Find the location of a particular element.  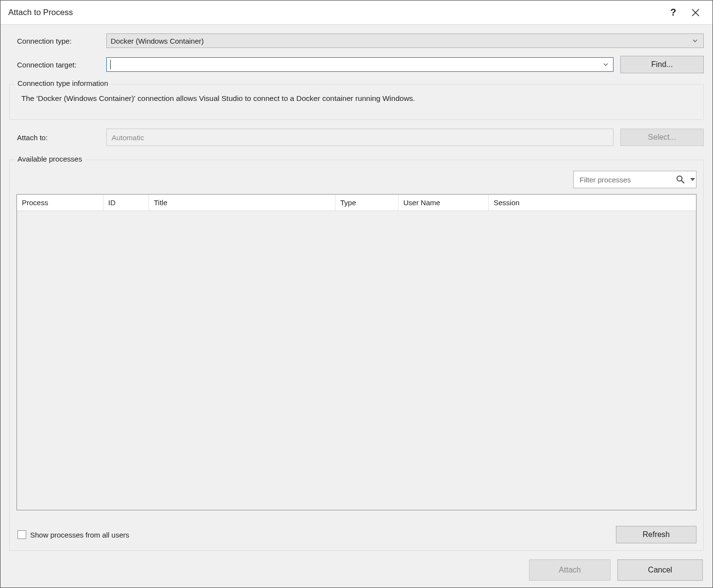

attach-to-field: Automatic is located at coordinates (360, 137).